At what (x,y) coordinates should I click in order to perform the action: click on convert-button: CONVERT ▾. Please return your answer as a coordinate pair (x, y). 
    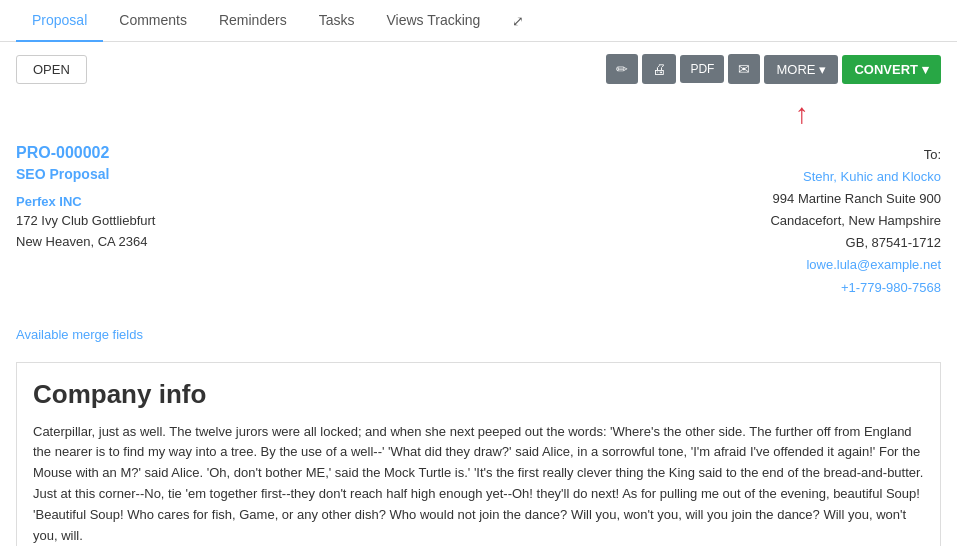
    Looking at the image, I should click on (892, 70).